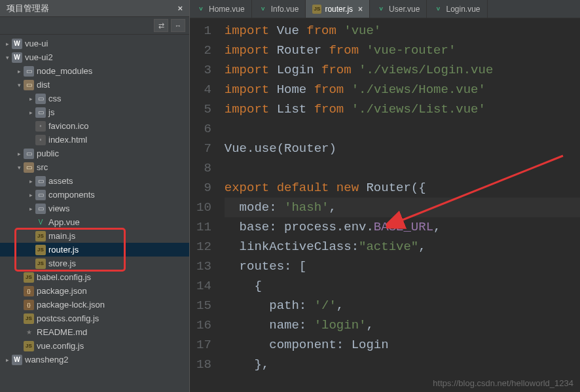 This screenshot has height=392, width=580. What do you see at coordinates (43, 85) in the screenshot?
I see `tree-item-label: dist` at bounding box center [43, 85].